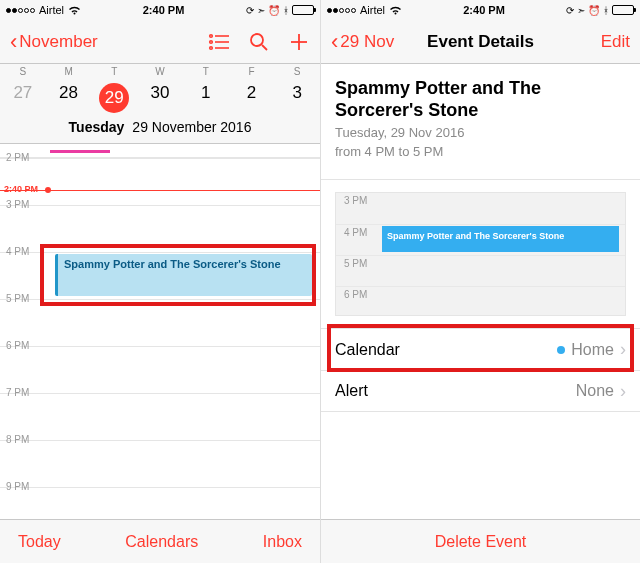 The width and height of the screenshot is (640, 563). Describe the element at coordinates (160, 98) in the screenshot. I see `day-number: 30` at that location.